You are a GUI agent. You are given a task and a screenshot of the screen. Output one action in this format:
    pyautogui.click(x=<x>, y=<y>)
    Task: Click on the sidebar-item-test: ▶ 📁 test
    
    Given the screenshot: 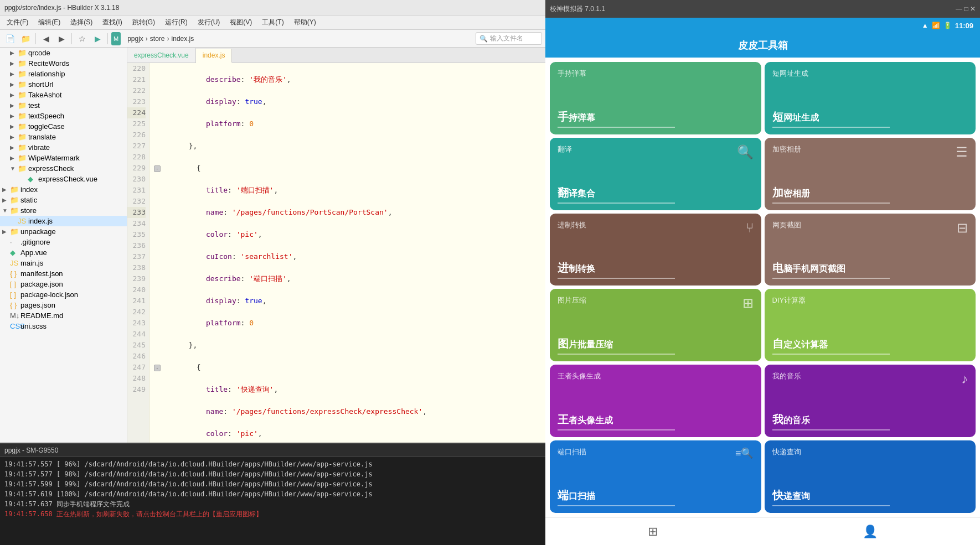 What is the action you would take?
    pyautogui.click(x=63, y=105)
    